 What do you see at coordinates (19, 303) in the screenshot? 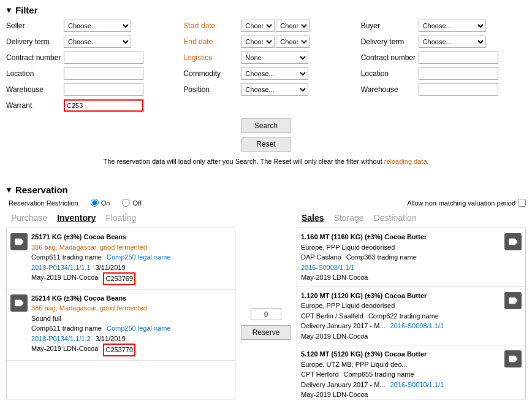
I see `left-card-2-icon` at bounding box center [19, 303].